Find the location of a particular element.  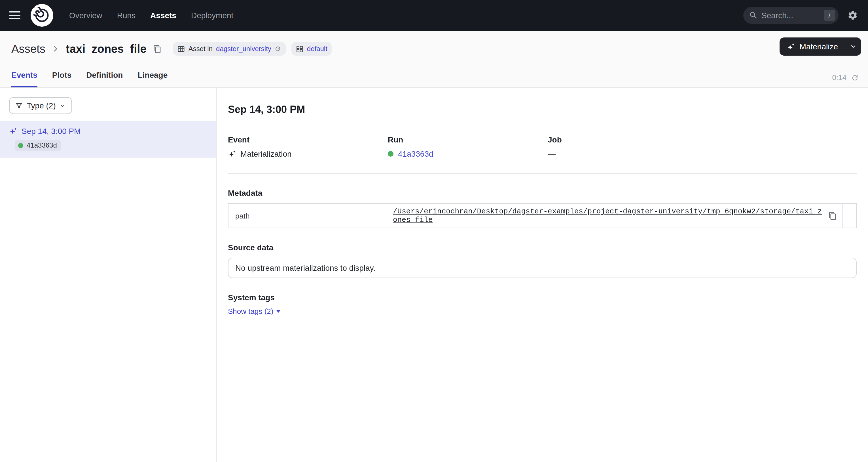

copy-path-button is located at coordinates (833, 216).